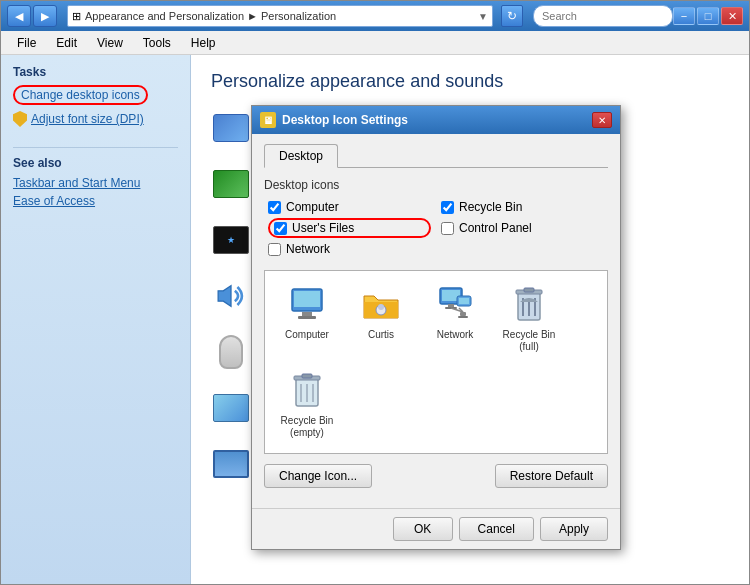 The width and height of the screenshot is (750, 585). I want to click on search-bar: 🔍, so click(603, 16).